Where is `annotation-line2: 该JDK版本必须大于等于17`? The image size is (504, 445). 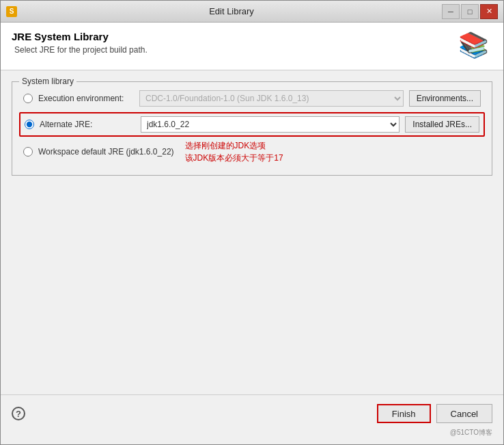
annotation-line2: 该JDK版本必须大于等于17 is located at coordinates (234, 158).